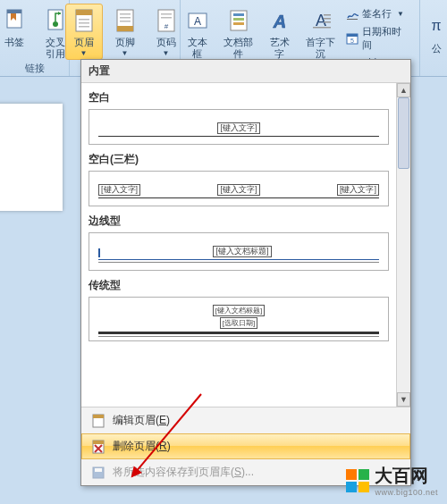  I want to click on scroll-down-button: ▼, so click(404, 399).